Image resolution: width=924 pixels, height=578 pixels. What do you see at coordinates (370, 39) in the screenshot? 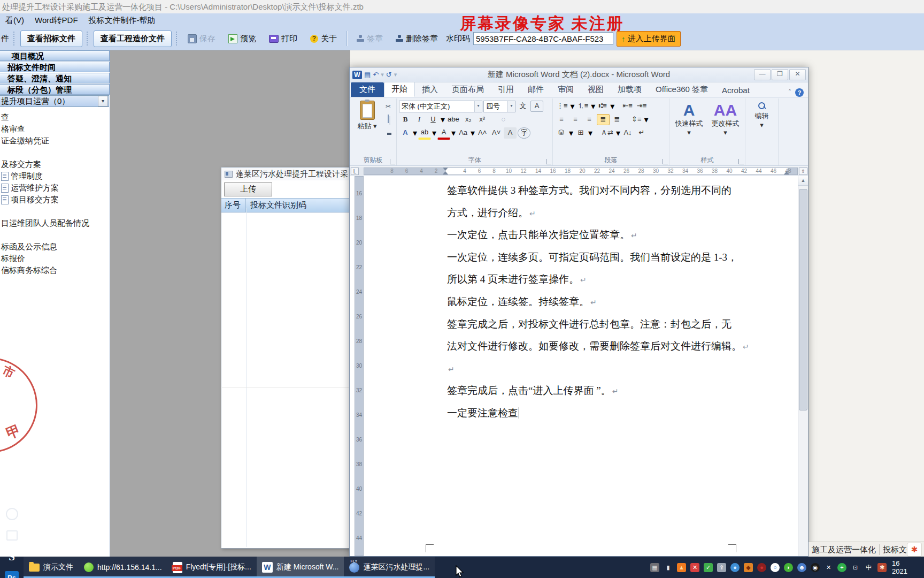
I see `sign-button: 签章` at bounding box center [370, 39].